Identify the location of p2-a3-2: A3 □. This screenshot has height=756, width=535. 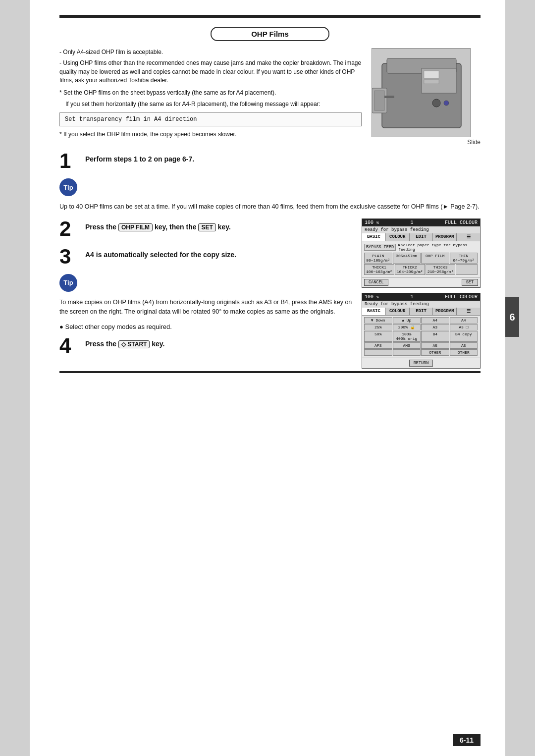
(464, 327).